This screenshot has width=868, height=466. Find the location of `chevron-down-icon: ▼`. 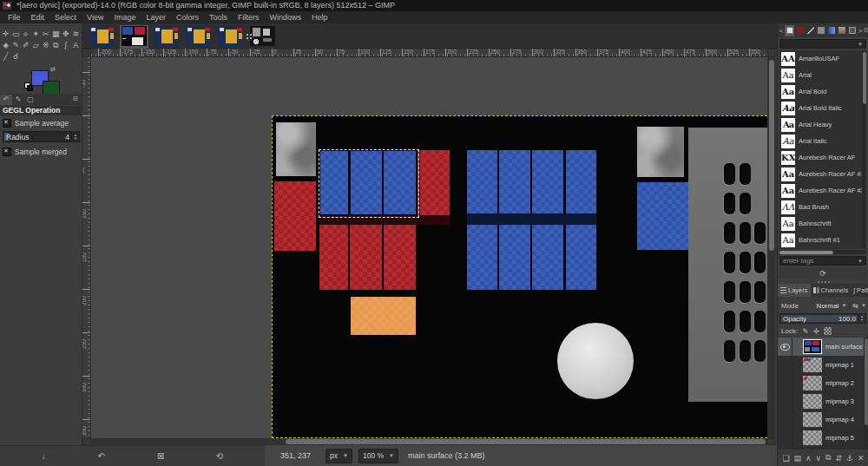

chevron-down-icon: ▼ is located at coordinates (864, 305).